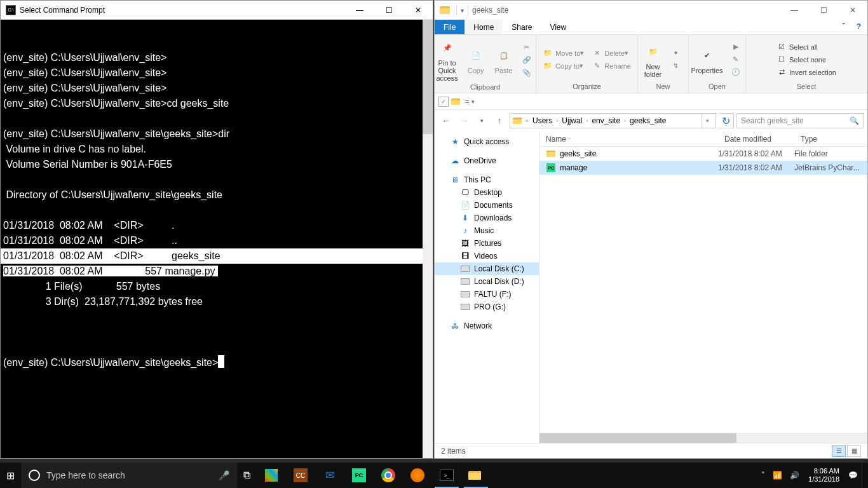 This screenshot has width=868, height=488. What do you see at coordinates (487, 142) in the screenshot?
I see `nav-quick-access: ★Quick access` at bounding box center [487, 142].